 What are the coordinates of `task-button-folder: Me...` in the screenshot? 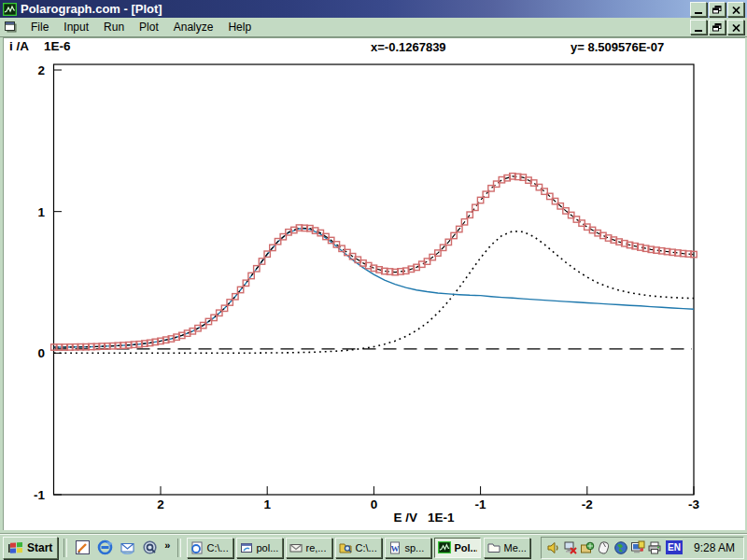 It's located at (507, 548).